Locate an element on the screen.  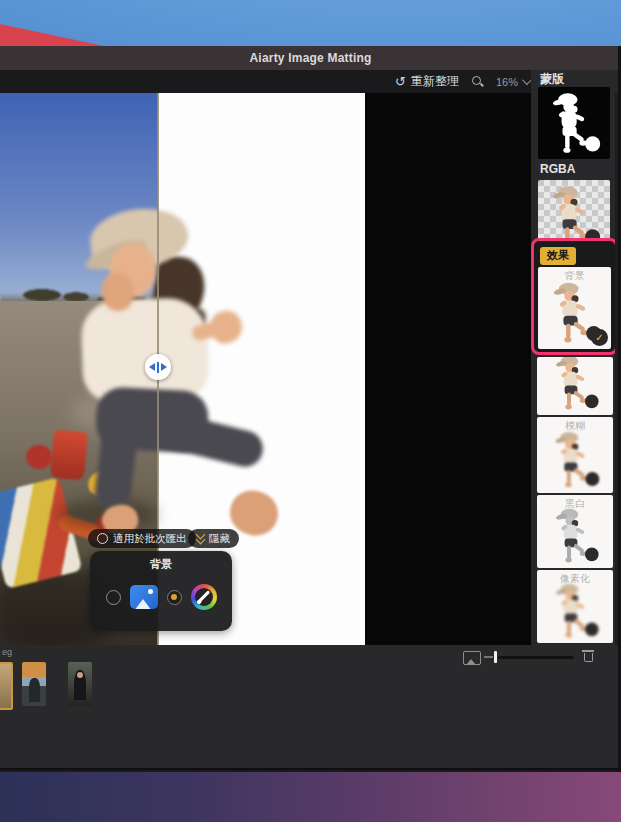
selected-effect-highlight: 效果 背景 ✓ is located at coordinates (574, 296).